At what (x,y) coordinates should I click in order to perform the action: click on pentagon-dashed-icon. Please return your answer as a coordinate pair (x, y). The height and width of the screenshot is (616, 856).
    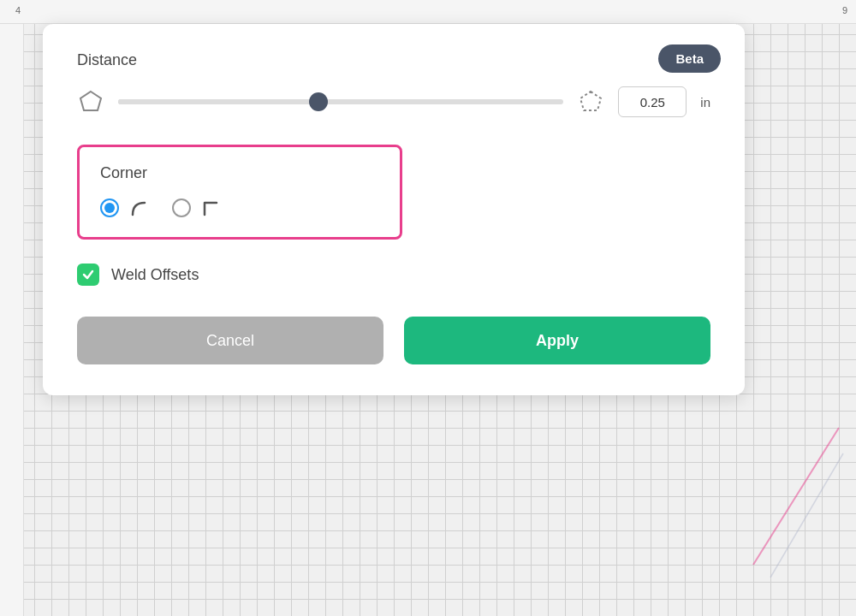
    Looking at the image, I should click on (591, 102).